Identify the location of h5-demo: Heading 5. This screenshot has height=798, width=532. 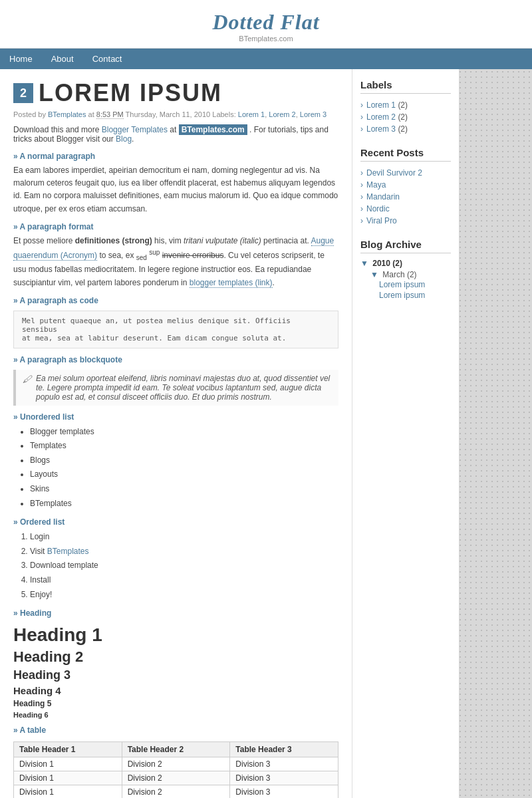
(176, 704).